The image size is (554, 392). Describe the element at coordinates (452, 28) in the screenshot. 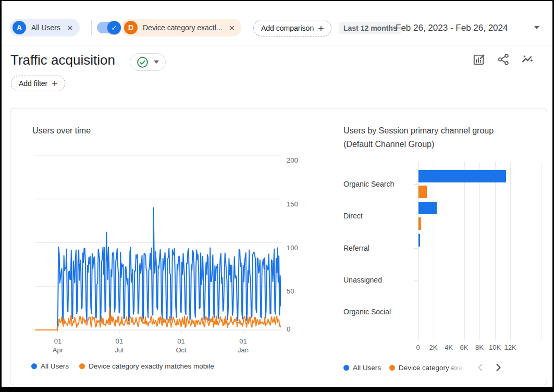

I see `date-range-selector: Feb 26, 2023 - Feb 26, 2024` at that location.